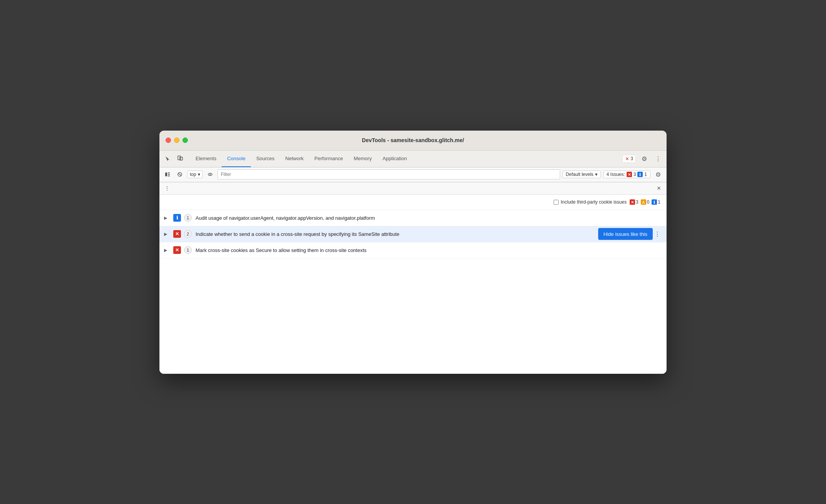 This screenshot has height=504, width=826. Describe the element at coordinates (389, 174) in the screenshot. I see `filter-input` at that location.